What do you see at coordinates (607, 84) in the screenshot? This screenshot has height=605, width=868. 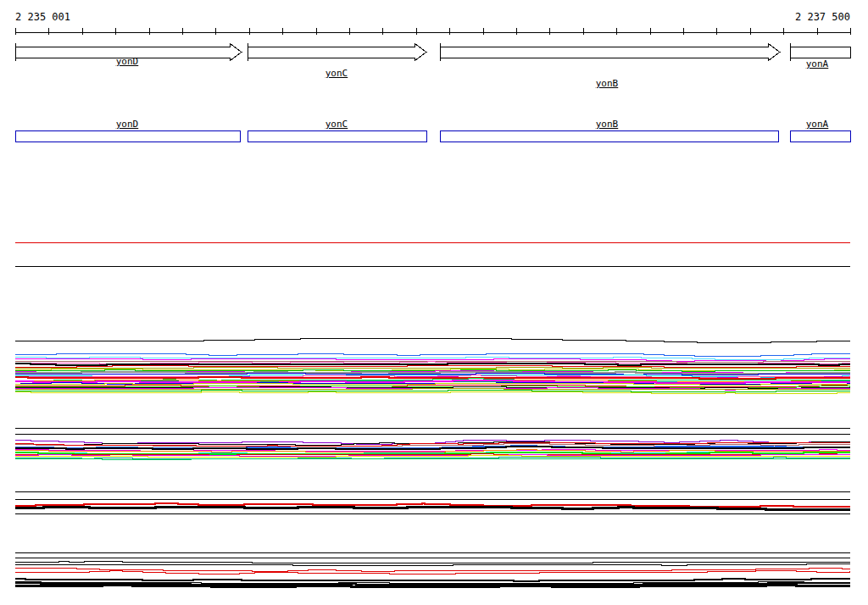 I see `gene-arrow-label-yonB: yonB` at bounding box center [607, 84].